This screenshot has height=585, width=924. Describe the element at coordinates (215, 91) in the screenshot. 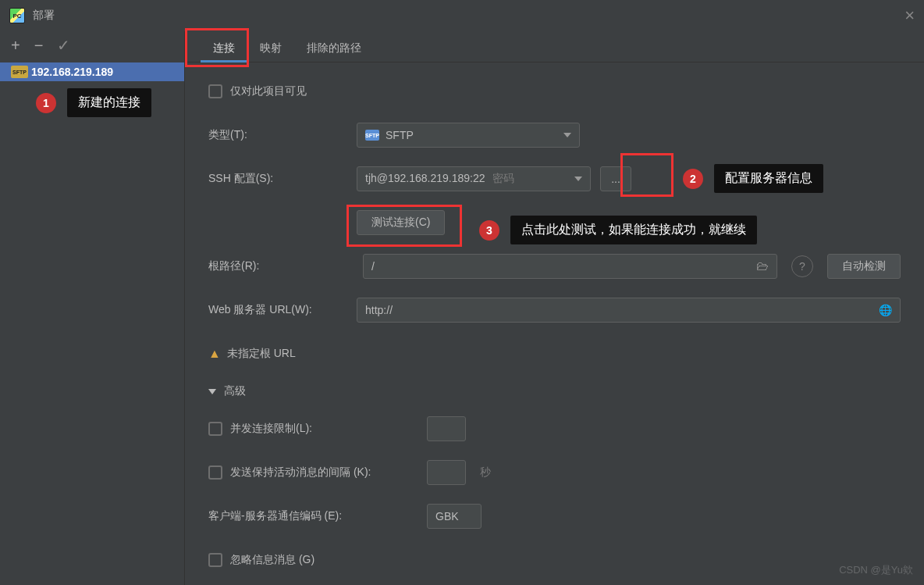

I see `visible-only-checkbox` at that location.